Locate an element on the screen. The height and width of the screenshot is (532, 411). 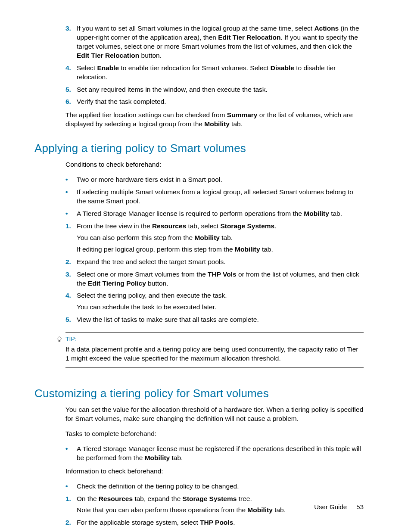
list-item: Two or more hardware tiers exist in a Sm… is located at coordinates (215, 180).